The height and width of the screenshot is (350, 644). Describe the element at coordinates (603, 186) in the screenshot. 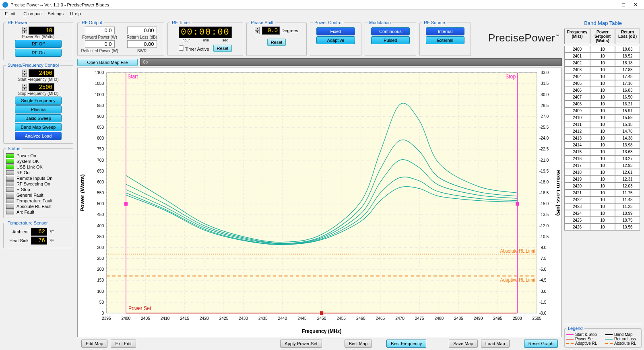

I see `table-row: 24201012.03` at that location.